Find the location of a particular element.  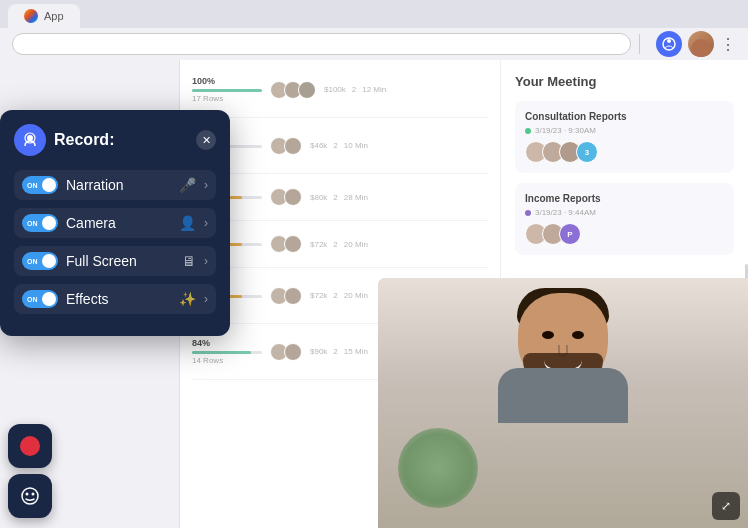

mascot-icon is located at coordinates (30, 496).